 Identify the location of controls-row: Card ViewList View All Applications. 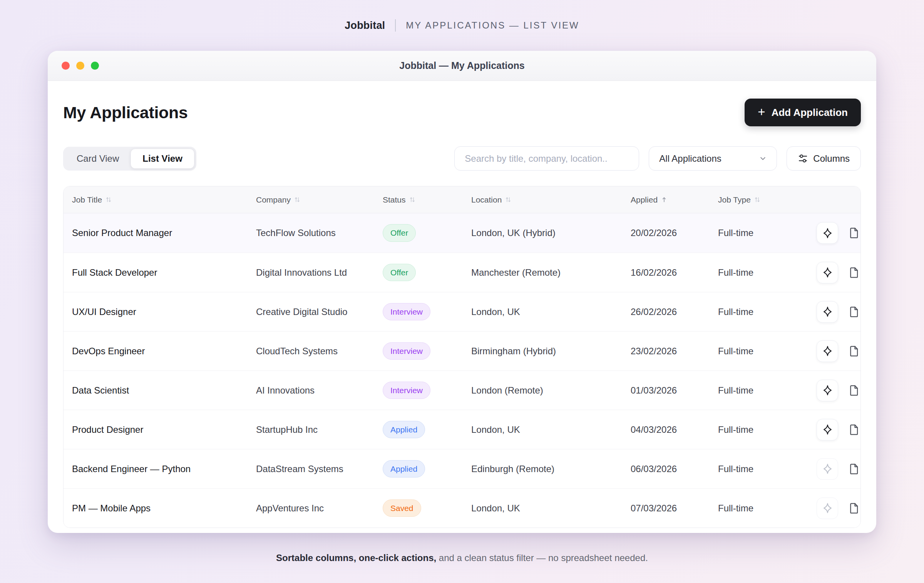
(462, 159).